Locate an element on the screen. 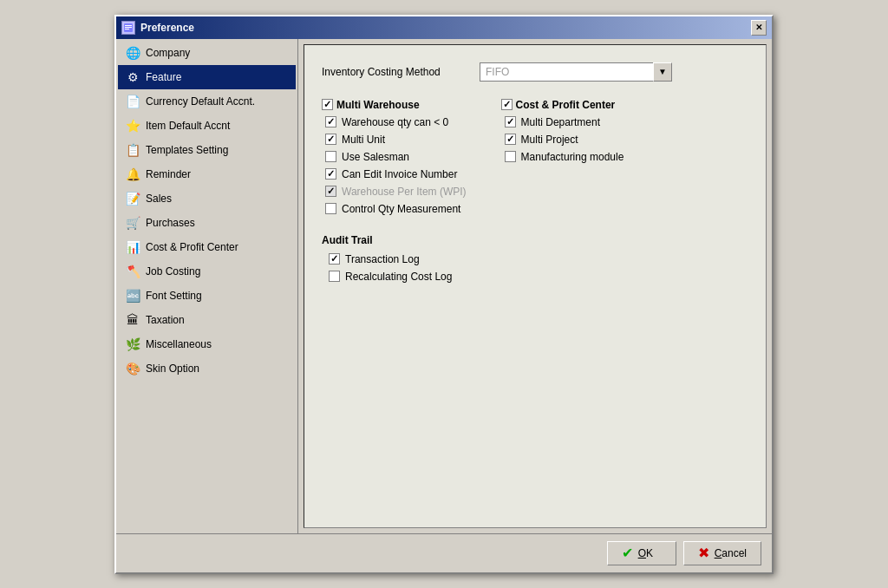  left-column-title: Multi Warehouse is located at coordinates (378, 105).